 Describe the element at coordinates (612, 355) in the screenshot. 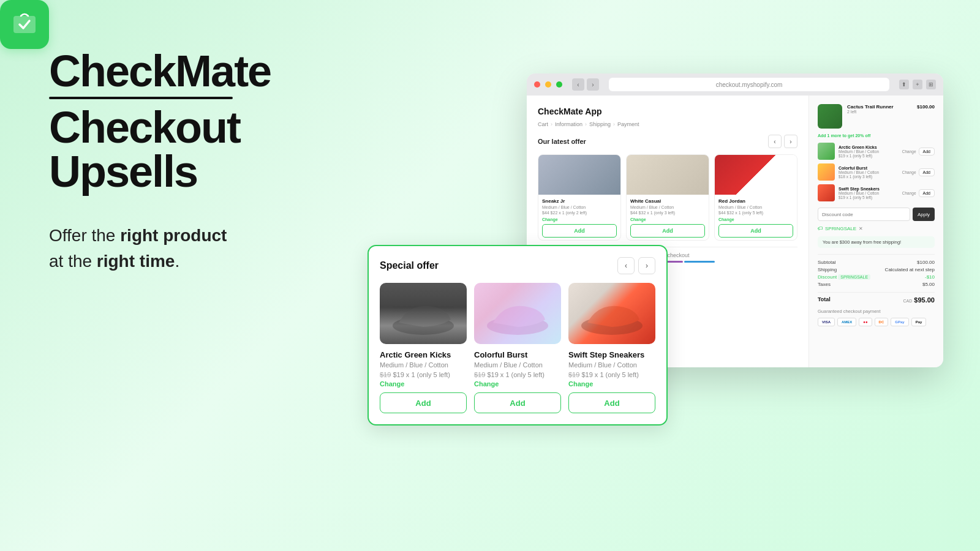

I see `offer-product-name-swift: Swift Step Sneakers` at that location.